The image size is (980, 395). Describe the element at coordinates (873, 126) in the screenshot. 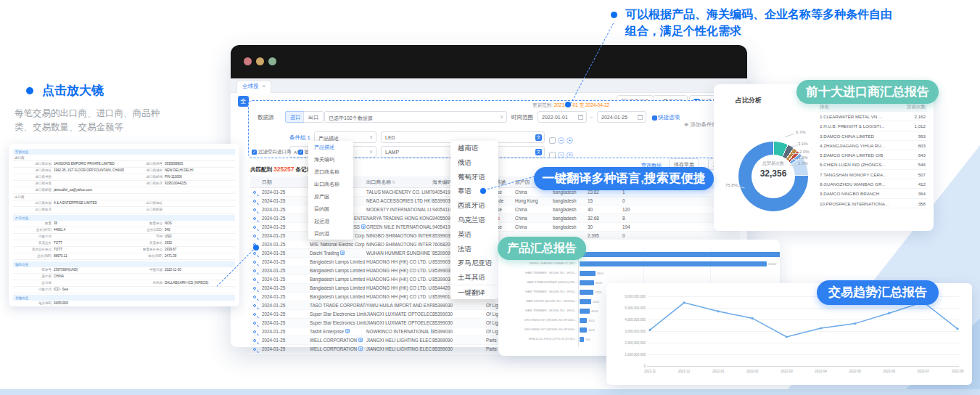

I see `rank-row: 2.H.U.B. FREIGHT & LOGISTI...1,012` at that location.